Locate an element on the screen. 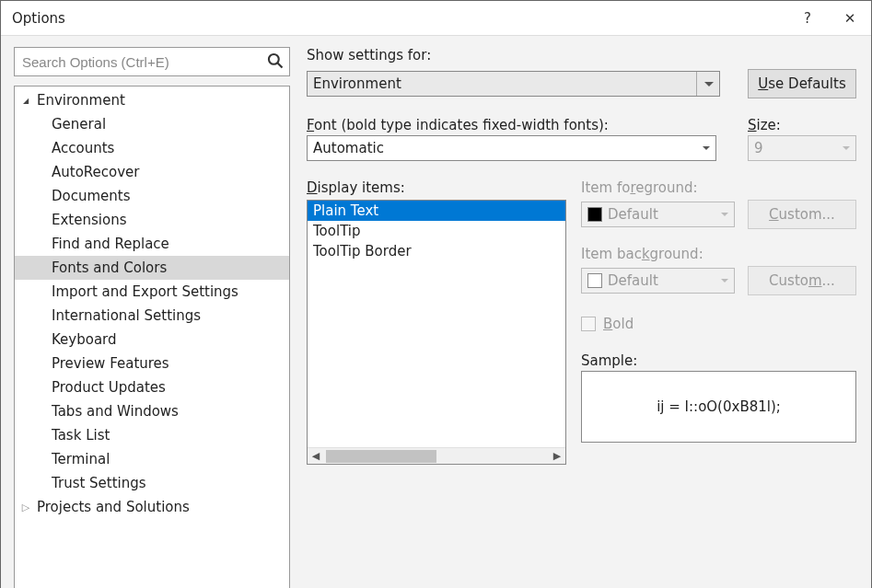 The height and width of the screenshot is (588, 872). item-foreground-label: Item foreground: is located at coordinates (718, 188).